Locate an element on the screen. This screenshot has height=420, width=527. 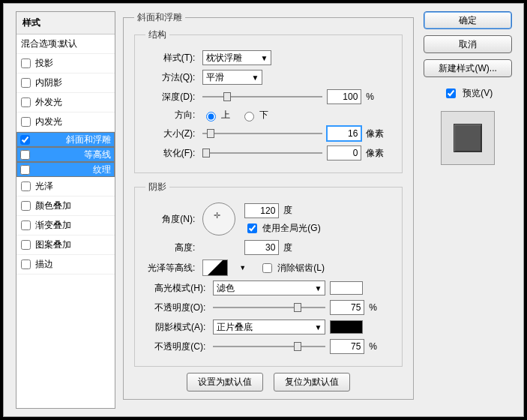
highlight-mode-select: 滤色▼ is located at coordinates (269, 288).